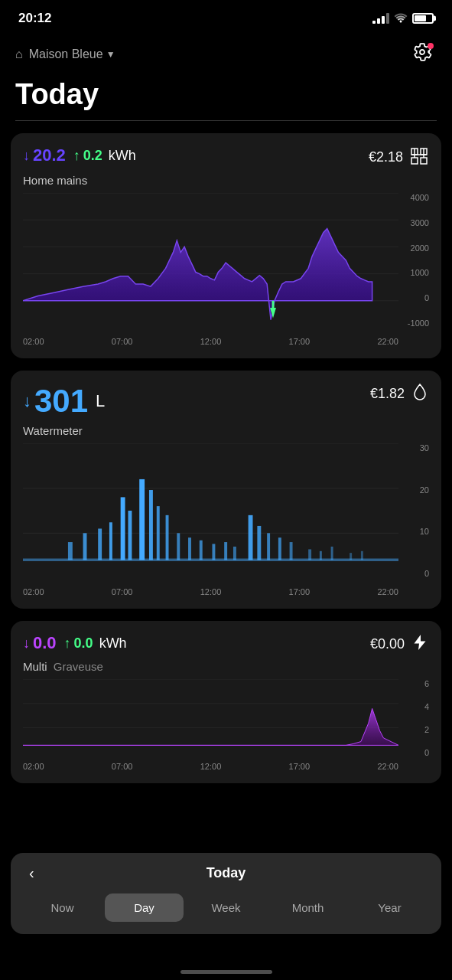 Image resolution: width=452 pixels, height=980 pixels. What do you see at coordinates (72, 54) in the screenshot?
I see `location-name: Maison Bleue ▼` at bounding box center [72, 54].